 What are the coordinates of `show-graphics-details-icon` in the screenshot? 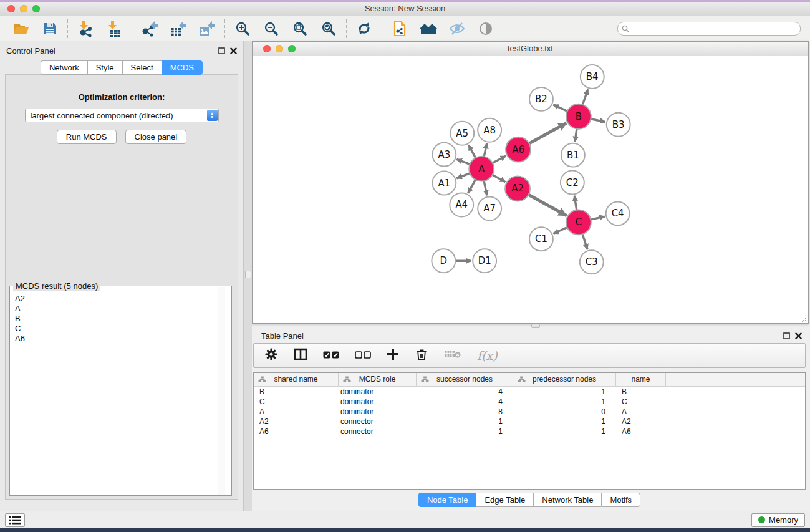 It's located at (486, 29).